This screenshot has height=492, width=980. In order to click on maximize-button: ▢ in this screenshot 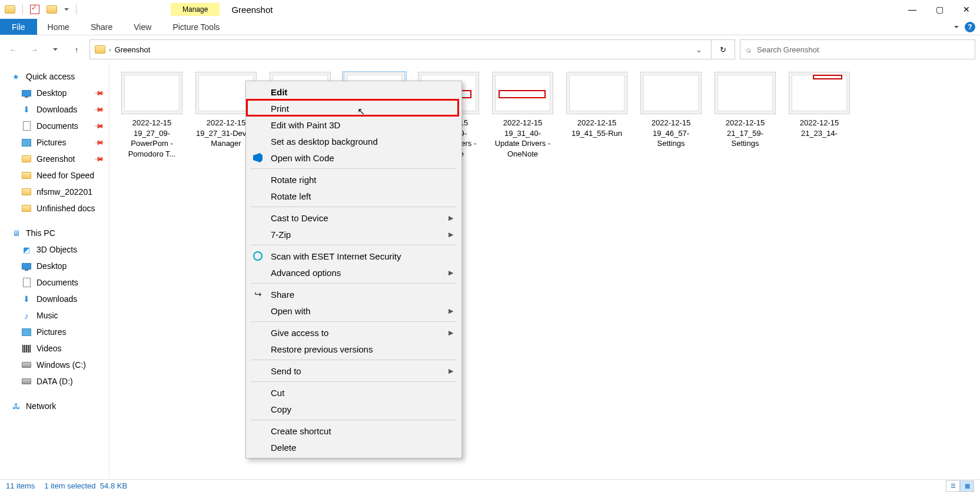, I will do `click(939, 9)`.